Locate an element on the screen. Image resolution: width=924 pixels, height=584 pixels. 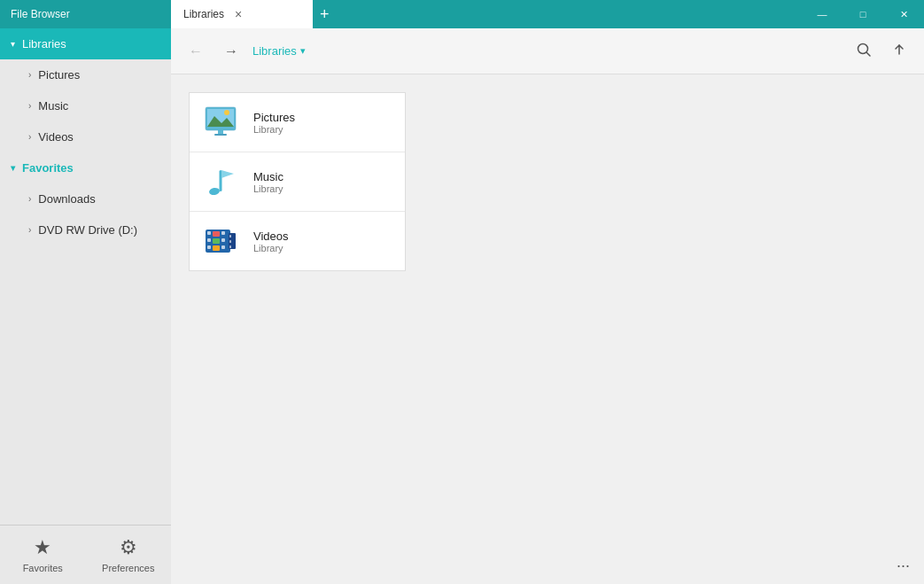
app-name: File Browser is located at coordinates (85, 14).